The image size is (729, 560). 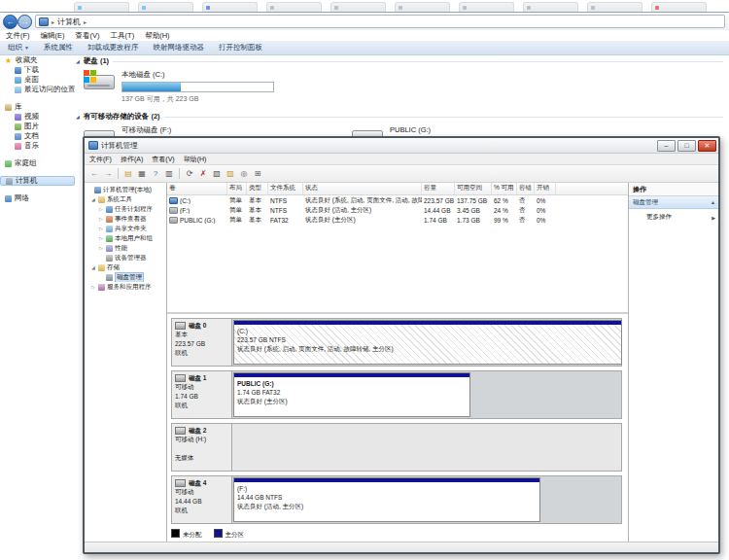 I want to click on system-properties-button: 系统属性, so click(x=58, y=48).